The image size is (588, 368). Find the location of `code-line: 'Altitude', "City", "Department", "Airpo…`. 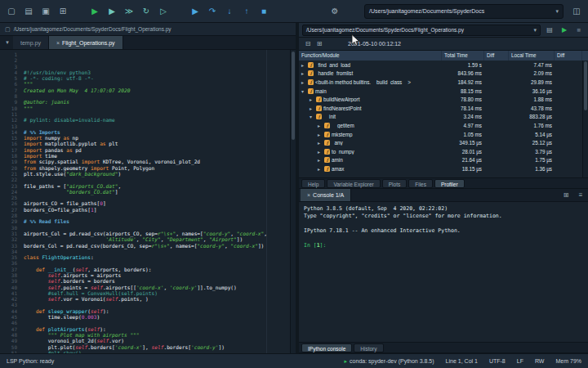

code-line: 'Altitude', "City", "Department", "Airpo… is located at coordinates (157, 239).